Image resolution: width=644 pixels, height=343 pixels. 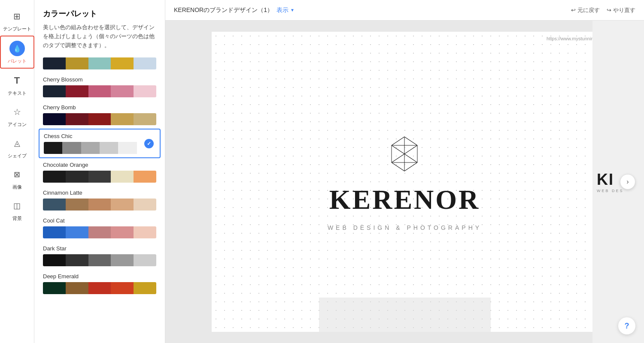 I want to click on sidebar-item-icon: ☆ アイコン, so click(x=17, y=116).